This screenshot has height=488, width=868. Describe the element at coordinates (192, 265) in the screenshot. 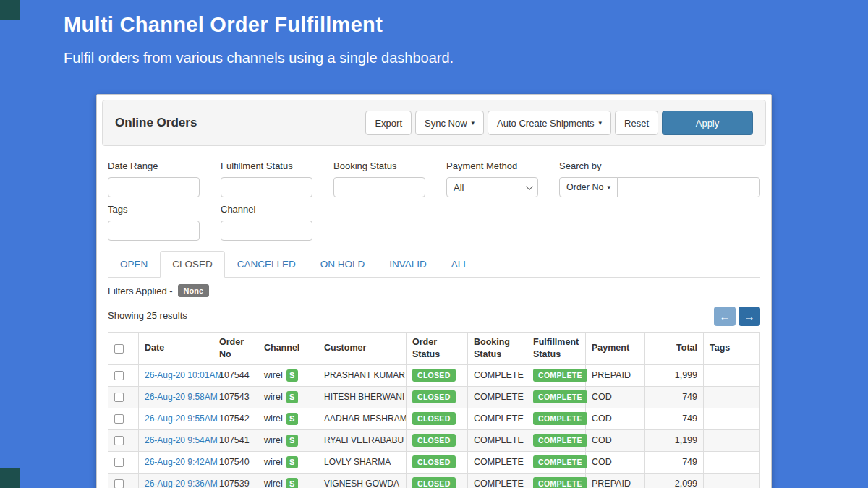

I see `tab-closed: CLOSED` at that location.